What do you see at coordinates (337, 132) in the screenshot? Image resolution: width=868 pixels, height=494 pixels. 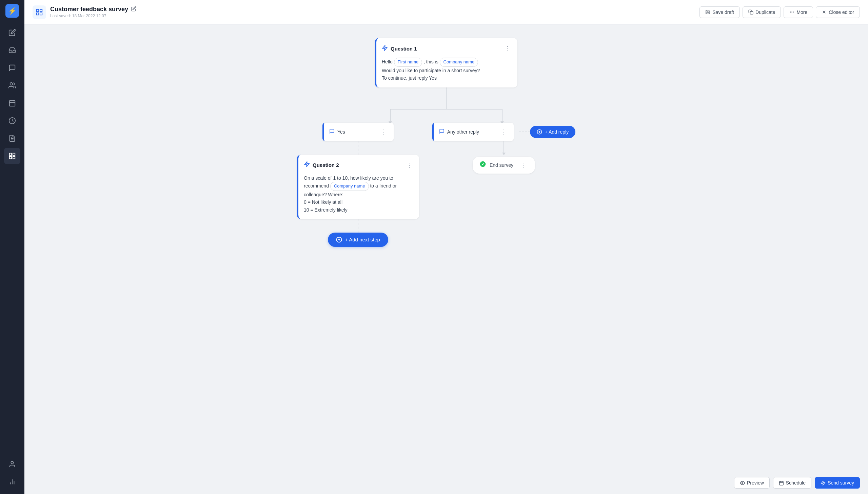 I see `yes-reply-label: Yes` at bounding box center [337, 132].